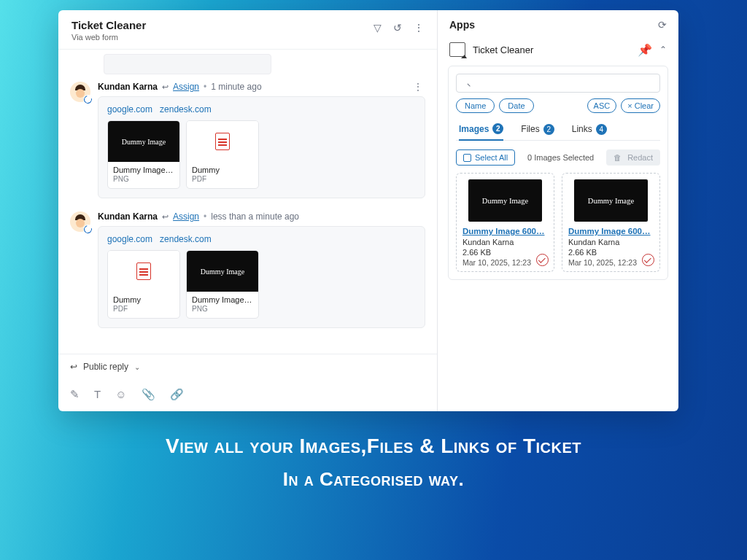 This screenshot has height=560, width=747. What do you see at coordinates (603, 106) in the screenshot?
I see `sort-asc: ASC` at bounding box center [603, 106].